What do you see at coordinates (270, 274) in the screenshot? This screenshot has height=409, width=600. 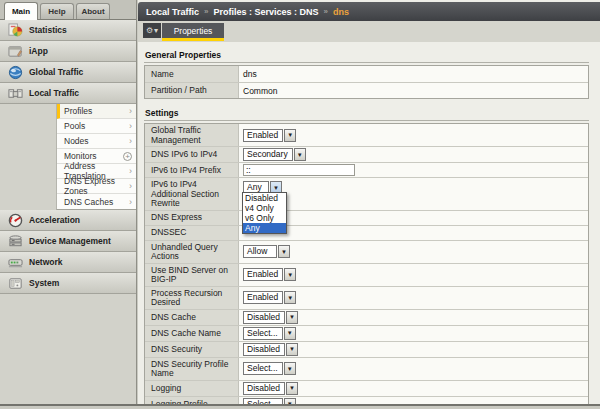 I see `use-bind-server-select: Enabled ▼` at bounding box center [270, 274].